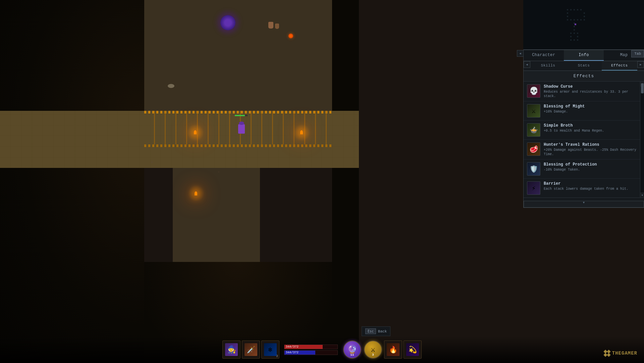  Describe the element at coordinates (373, 350) in the screenshot. I see `action-orb-yellow: ⚔️ 3` at that location.